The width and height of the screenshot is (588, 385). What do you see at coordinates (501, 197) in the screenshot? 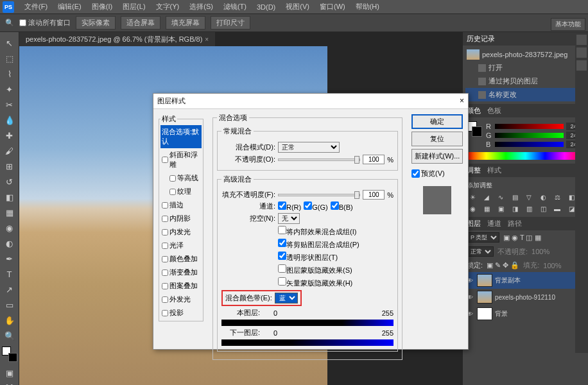
I see `curves-icon: ∿` at bounding box center [501, 197].